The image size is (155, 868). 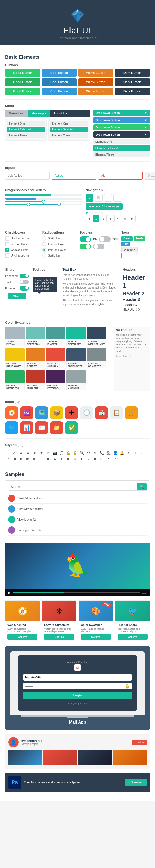 What do you see at coordinates (38, 592) in the screenshot?
I see `video-progress-fill` at bounding box center [38, 592].